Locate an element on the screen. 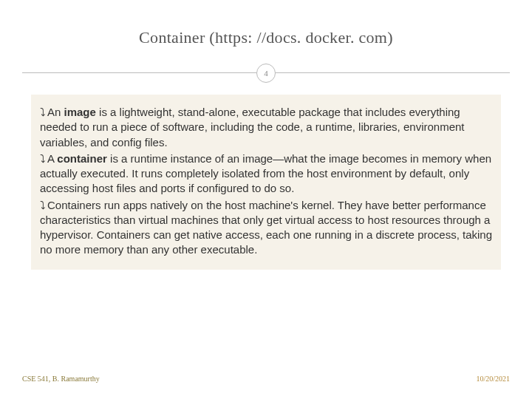 This screenshot has height=399, width=532. page-number-badge: 4 is located at coordinates (266, 73).